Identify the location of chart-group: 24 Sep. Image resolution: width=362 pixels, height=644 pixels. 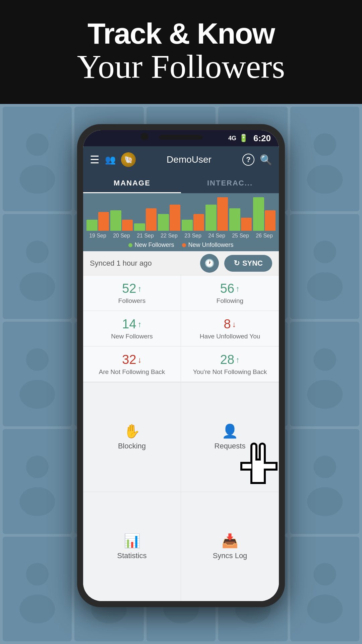
(217, 218).